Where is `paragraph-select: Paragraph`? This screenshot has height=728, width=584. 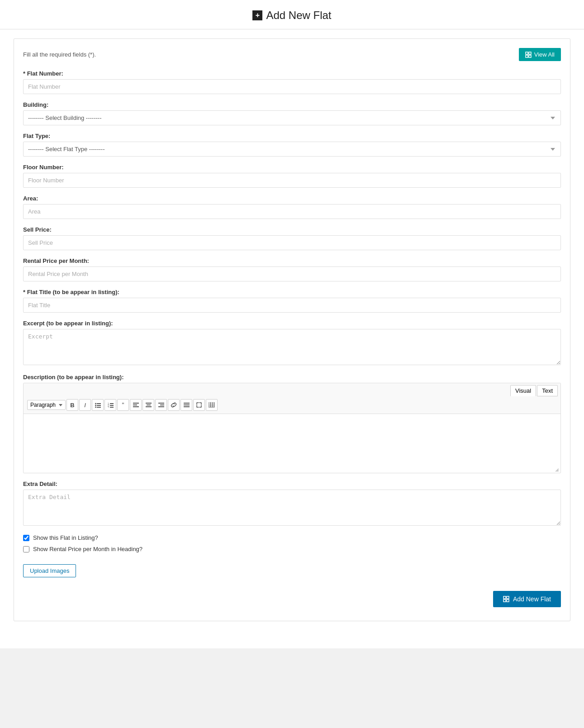
paragraph-select: Paragraph is located at coordinates (46, 405).